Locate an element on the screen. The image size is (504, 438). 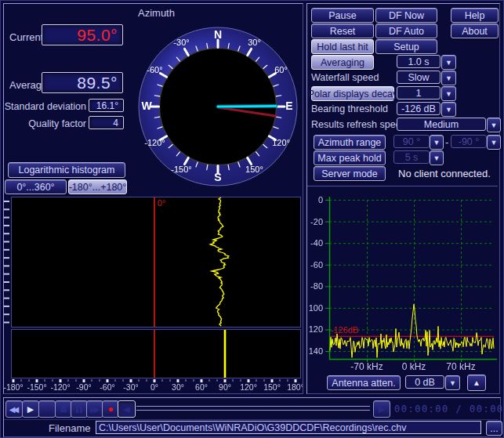
average-bearing-readout: 89.5° is located at coordinates (82, 83).